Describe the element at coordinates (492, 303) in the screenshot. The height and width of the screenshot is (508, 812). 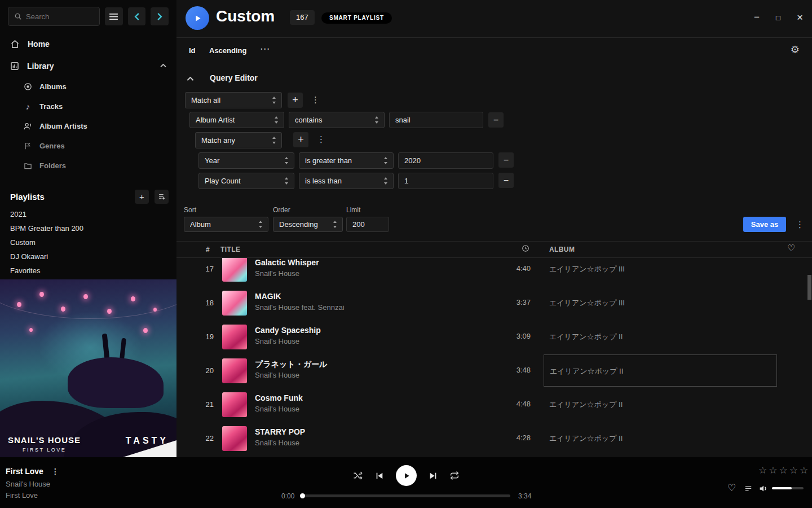
I see `table-row: 18 MAGIK Snail's House feat. Sennzai 3:3…` at that location.